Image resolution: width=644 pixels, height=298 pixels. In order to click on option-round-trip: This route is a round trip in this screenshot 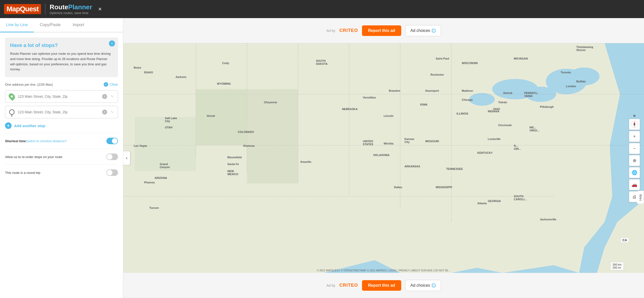, I will do `click(61, 172)`.